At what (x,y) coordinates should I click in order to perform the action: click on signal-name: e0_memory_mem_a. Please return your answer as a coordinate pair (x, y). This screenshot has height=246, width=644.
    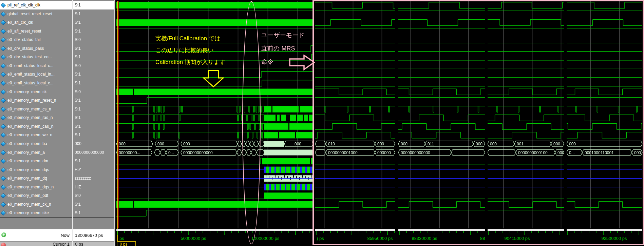
    Looking at the image, I should click on (26, 152).